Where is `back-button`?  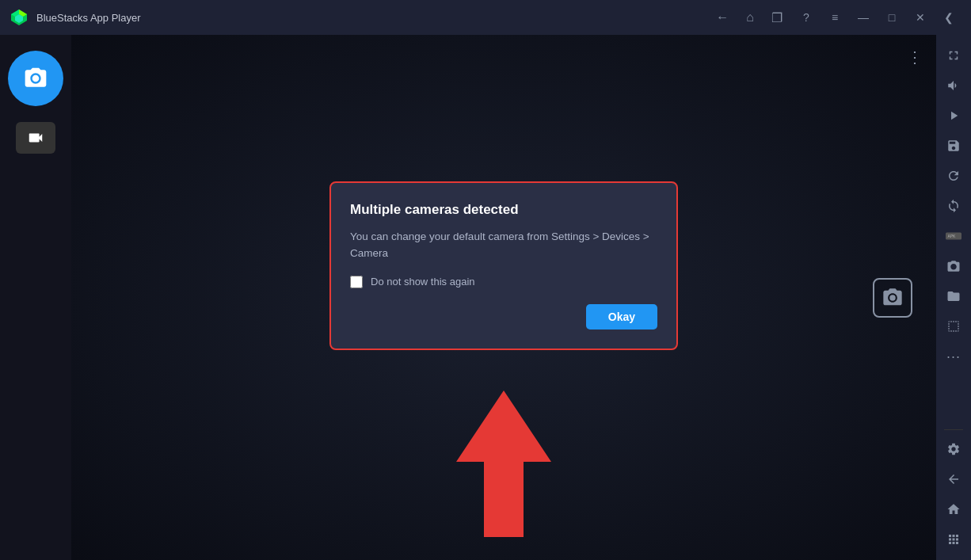
back-button is located at coordinates (954, 479).